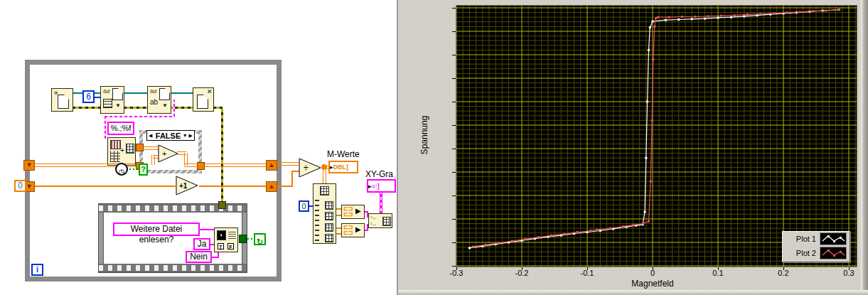  What do you see at coordinates (88, 97) in the screenshot?
I see `lines-constant: 6` at bounding box center [88, 97].